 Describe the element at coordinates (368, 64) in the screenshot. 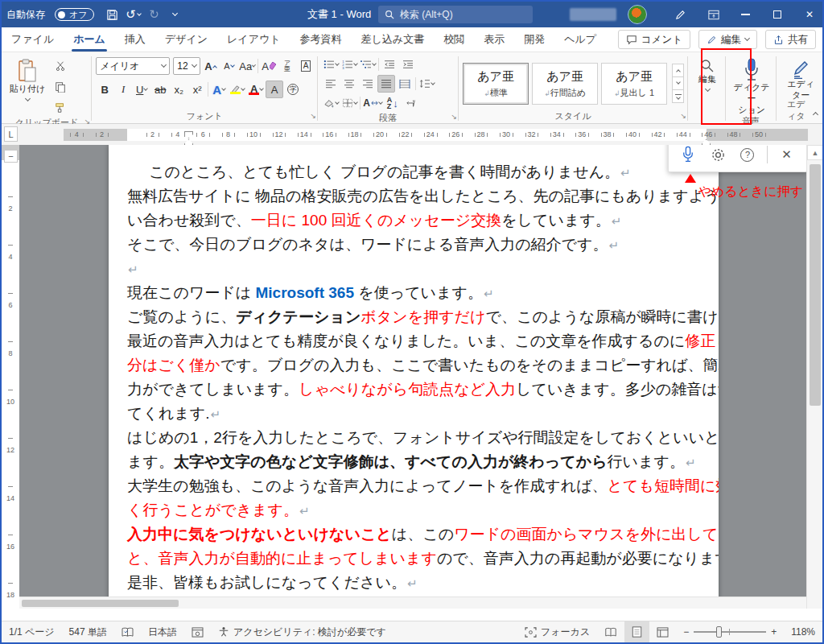

I see `multilevel-list-button` at that location.